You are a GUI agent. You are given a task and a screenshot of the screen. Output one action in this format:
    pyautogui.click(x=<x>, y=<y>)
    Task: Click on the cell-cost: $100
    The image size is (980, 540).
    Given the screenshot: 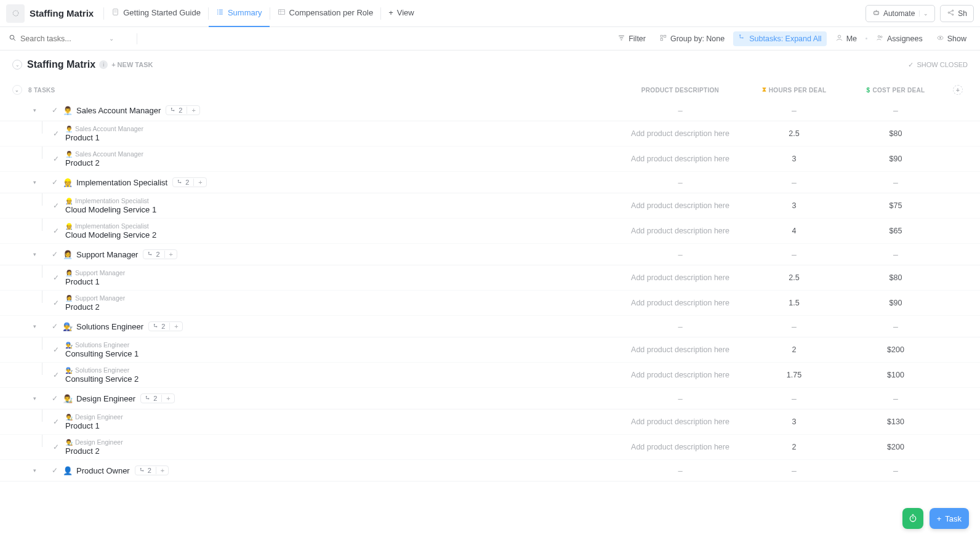 What is the action you would take?
    pyautogui.click(x=896, y=375)
    